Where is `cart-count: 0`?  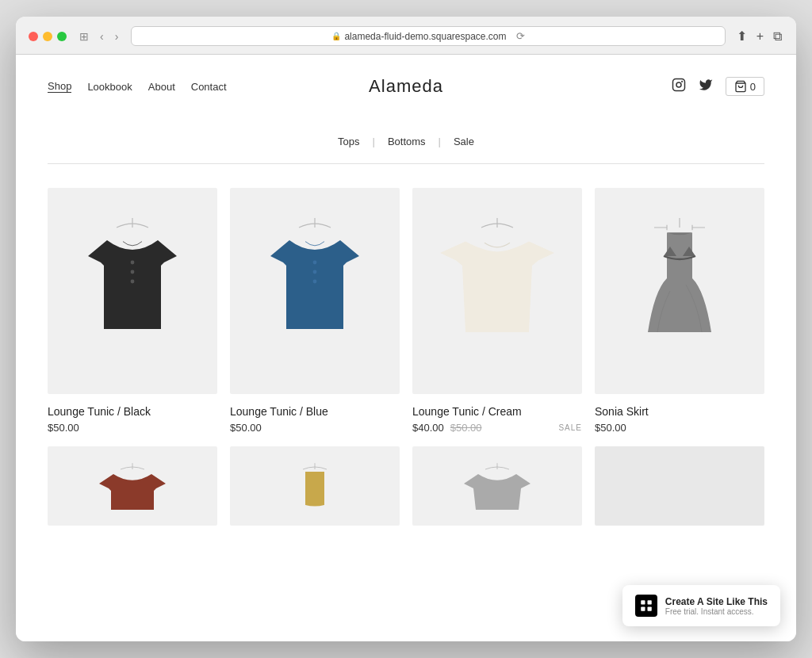 cart-count: 0 is located at coordinates (753, 87).